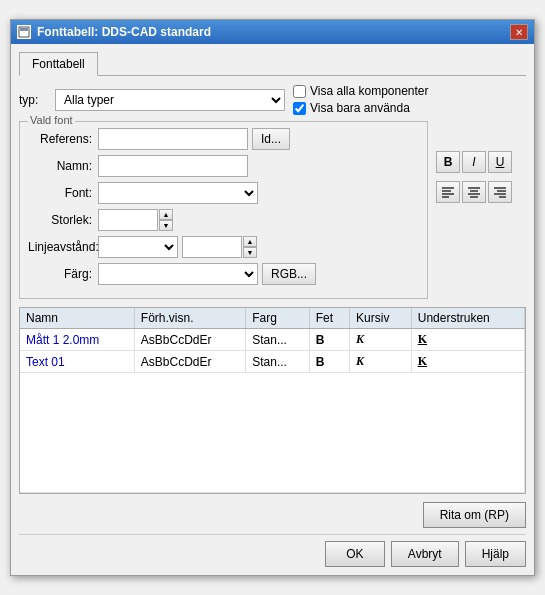 The width and height of the screenshot is (545, 595). What do you see at coordinates (24, 32) in the screenshot?
I see `window-icon` at bounding box center [24, 32].